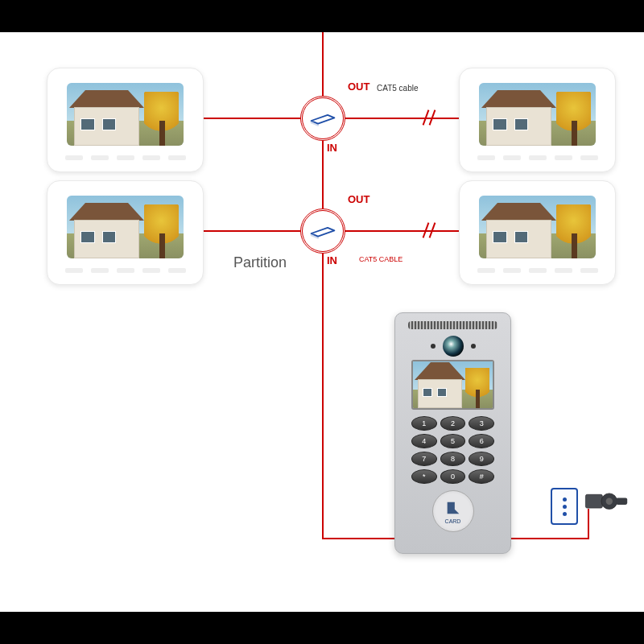  Describe the element at coordinates (322, 16) in the screenshot. I see `black-bar-top` at that location.